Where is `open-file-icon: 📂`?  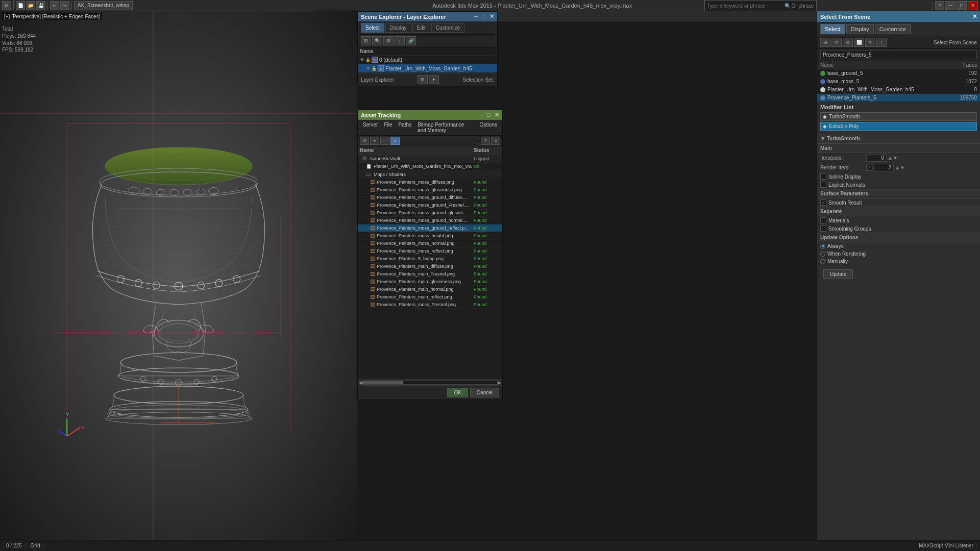
open-file-icon: 📂 is located at coordinates (31, 6).